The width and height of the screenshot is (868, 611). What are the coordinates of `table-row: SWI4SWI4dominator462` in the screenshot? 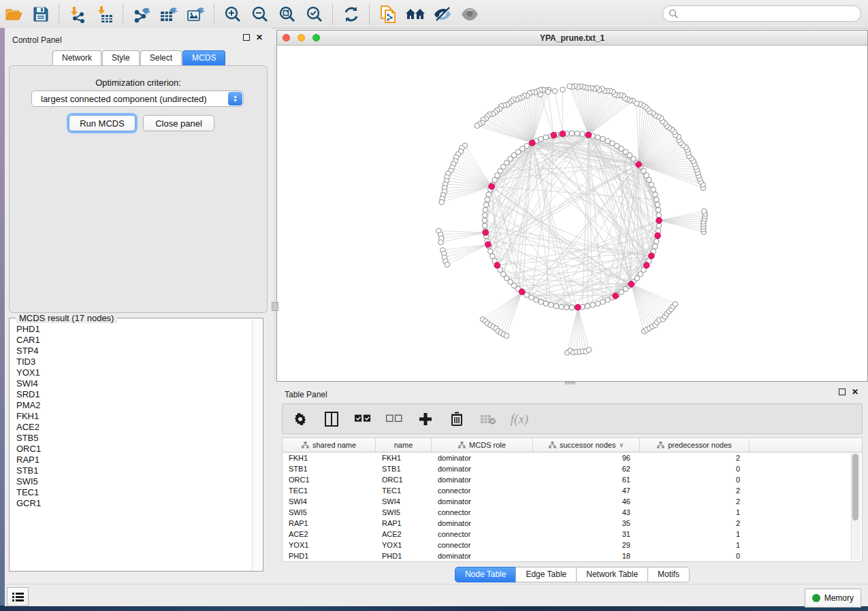 It's located at (572, 501).